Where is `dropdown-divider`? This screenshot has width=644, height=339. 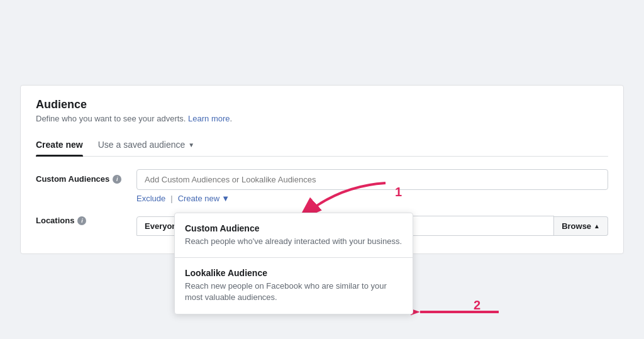
dropdown-divider is located at coordinates (294, 258).